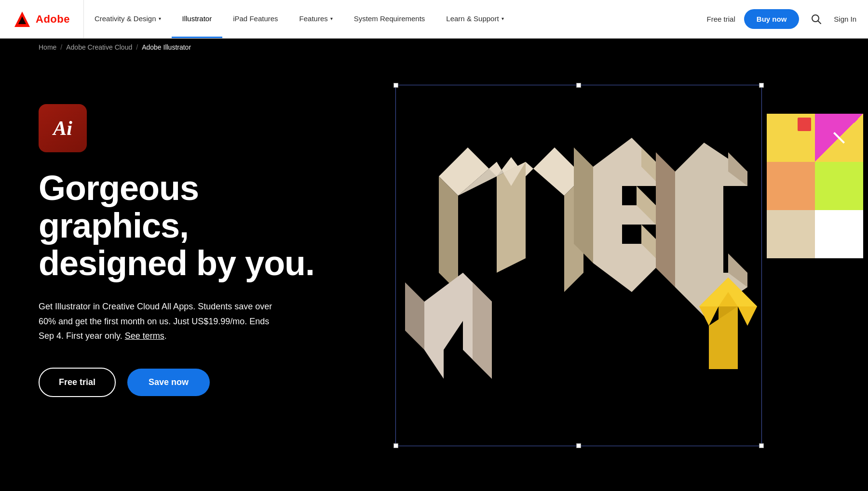 Image resolution: width=868 pixels, height=491 pixels. I want to click on sign-in-link: Sign In, so click(845, 19).